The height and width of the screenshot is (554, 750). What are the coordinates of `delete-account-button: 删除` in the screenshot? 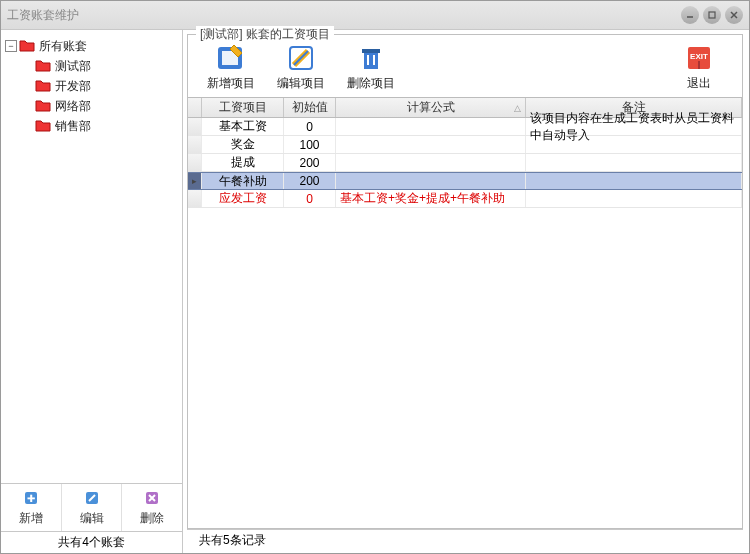 It's located at (152, 508).